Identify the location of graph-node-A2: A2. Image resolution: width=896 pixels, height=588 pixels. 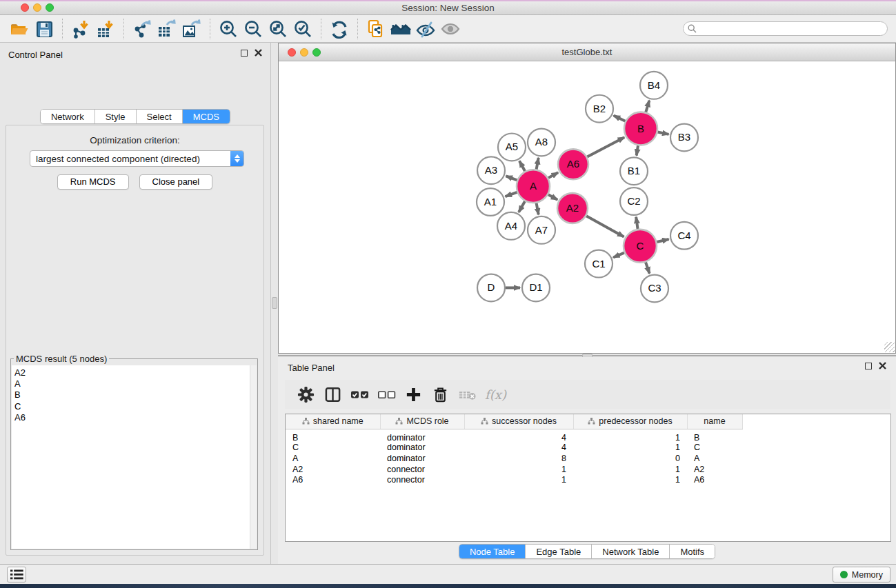
(573, 208).